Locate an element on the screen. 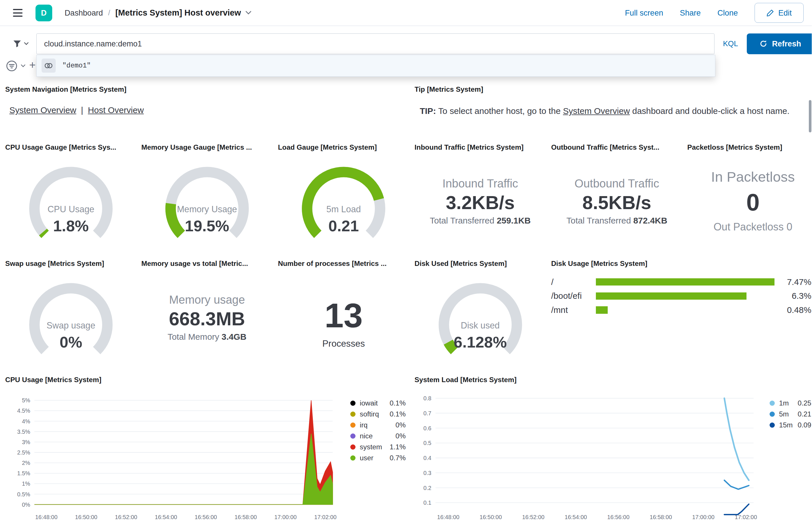 Image resolution: width=812 pixels, height=522 pixels. legend-item: nice0% is located at coordinates (378, 436).